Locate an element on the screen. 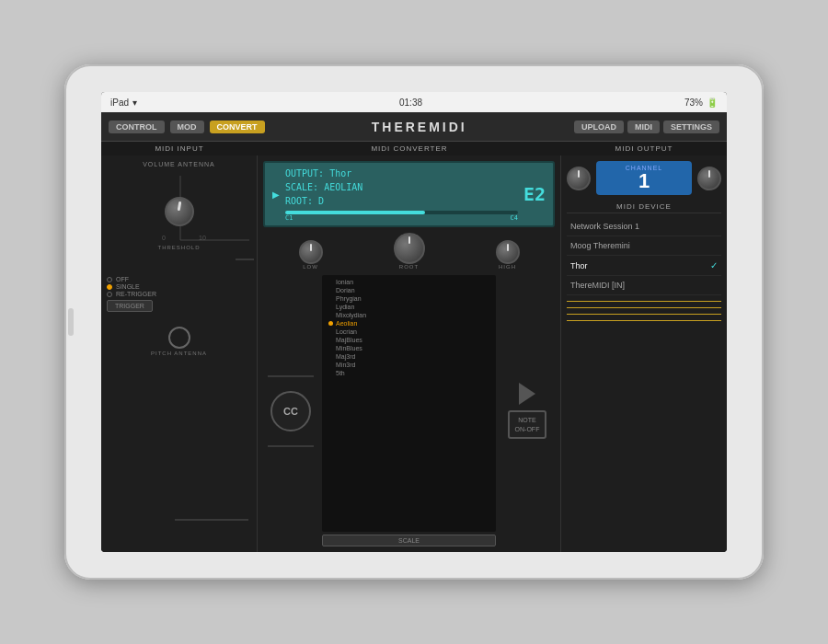 The image size is (828, 644). high-knob-label: HIGH is located at coordinates (508, 267).